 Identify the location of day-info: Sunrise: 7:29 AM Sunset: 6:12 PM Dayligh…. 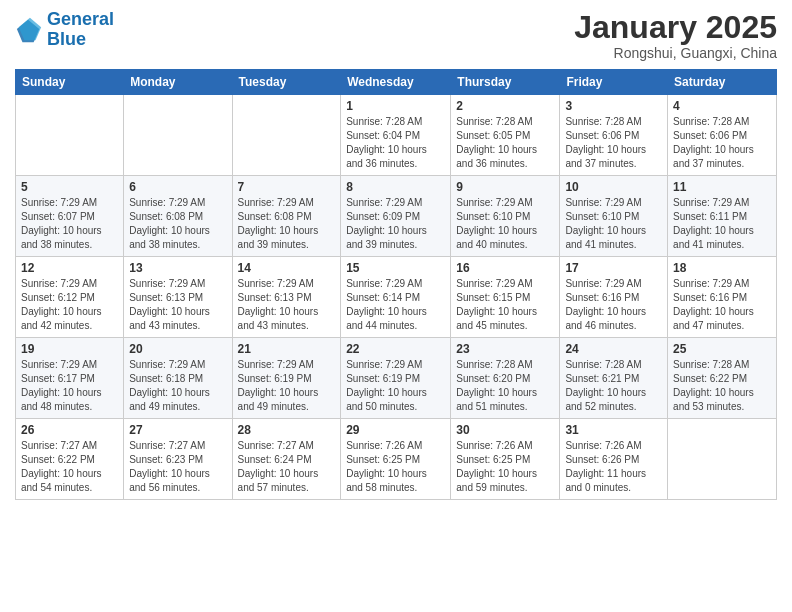
(70, 305).